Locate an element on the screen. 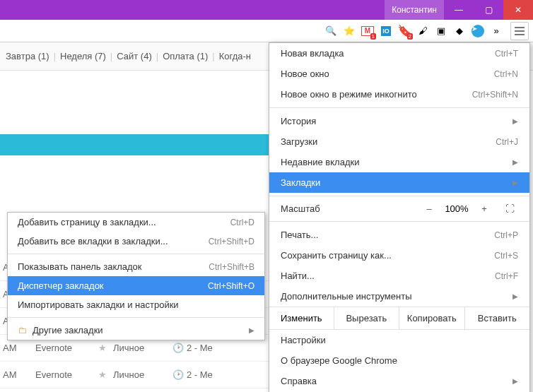 The image size is (533, 392). menu-more-tools: Дополнительные инструменты▶ is located at coordinates (399, 297).